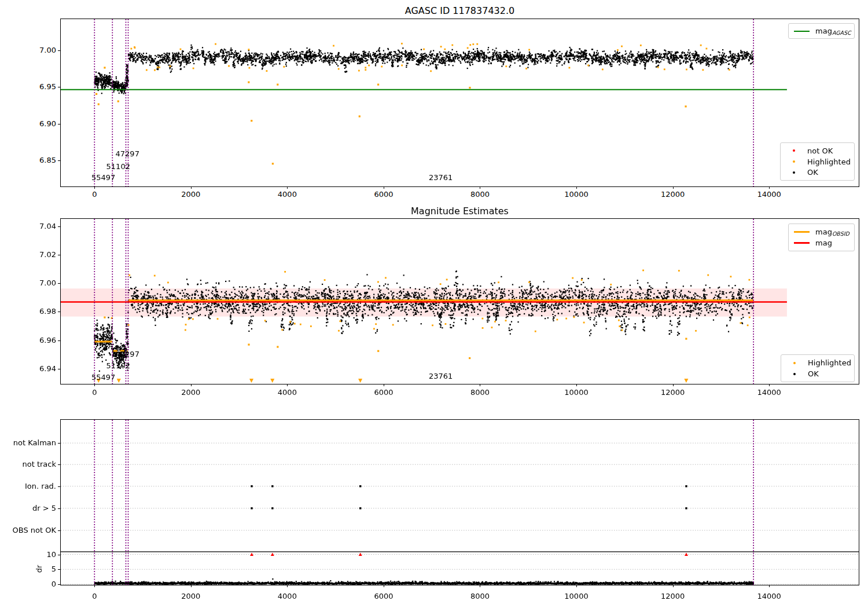 The image size is (868, 608). I want to click on flag-row-label: not track, so click(28, 464).